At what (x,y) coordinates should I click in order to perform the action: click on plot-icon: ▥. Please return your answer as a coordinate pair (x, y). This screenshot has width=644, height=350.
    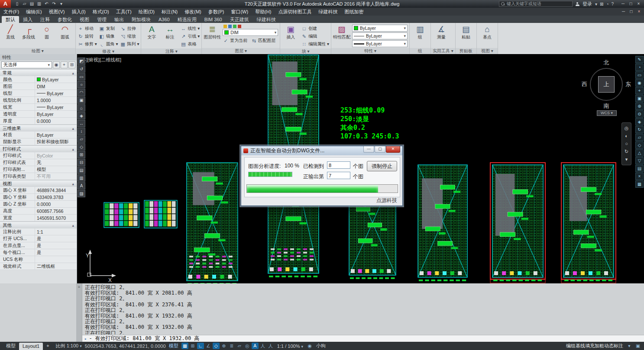
    Looking at the image, I should click on (39, 4).